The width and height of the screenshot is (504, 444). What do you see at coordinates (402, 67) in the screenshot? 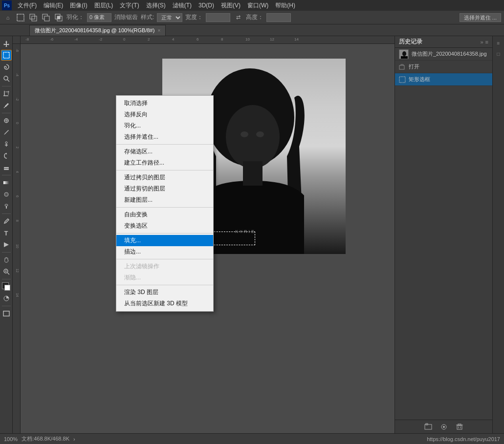
I see `open-icon` at bounding box center [402, 67].